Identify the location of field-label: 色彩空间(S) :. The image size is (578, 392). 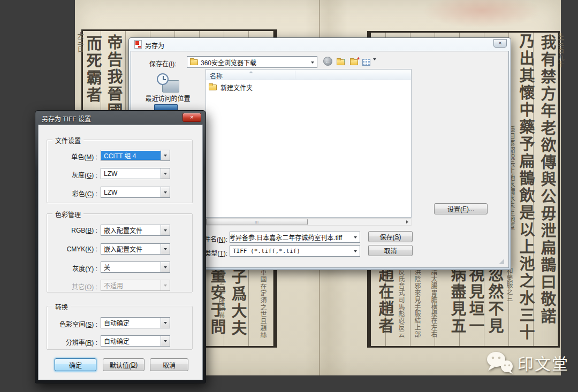
(68, 324).